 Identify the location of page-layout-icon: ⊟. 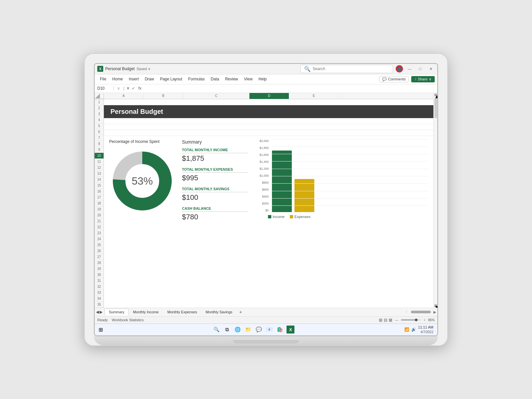
(386, 320).